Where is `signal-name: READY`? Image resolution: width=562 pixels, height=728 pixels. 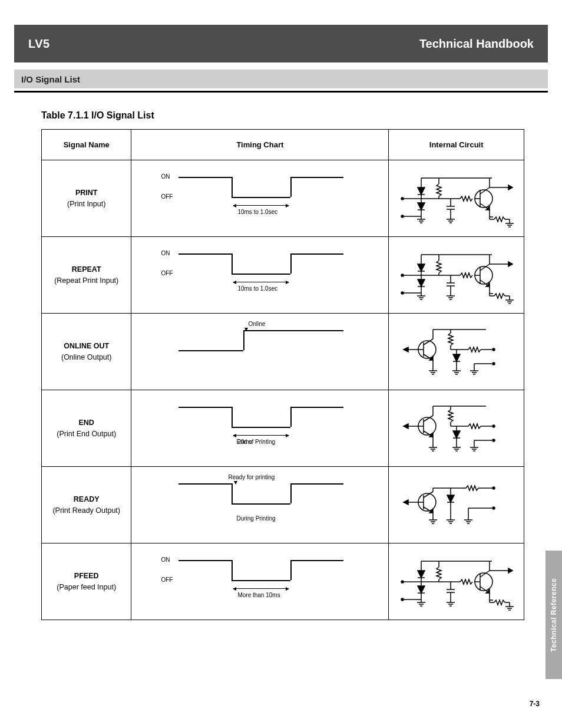
signal-name: READY is located at coordinates (86, 500).